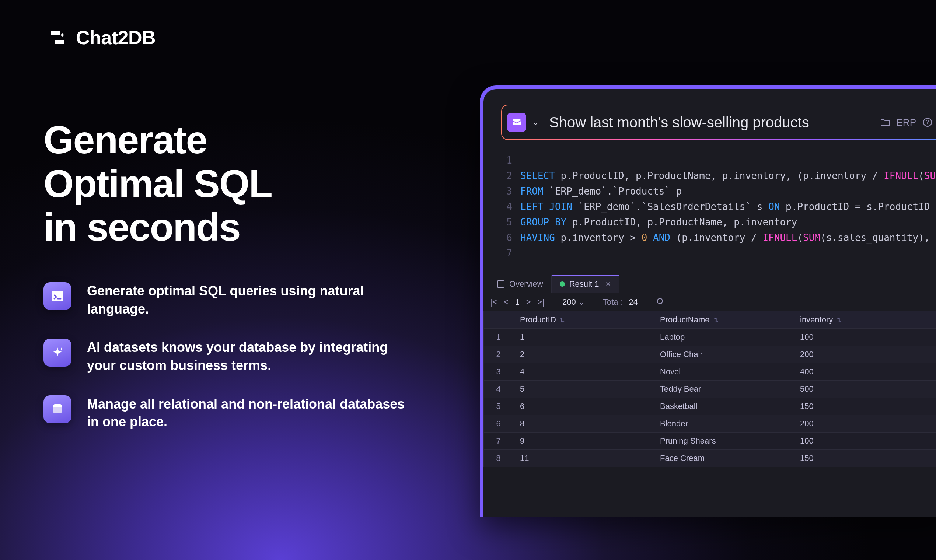 The height and width of the screenshot is (560, 936). Describe the element at coordinates (57, 38) in the screenshot. I see `brand-mark-icon` at that location.